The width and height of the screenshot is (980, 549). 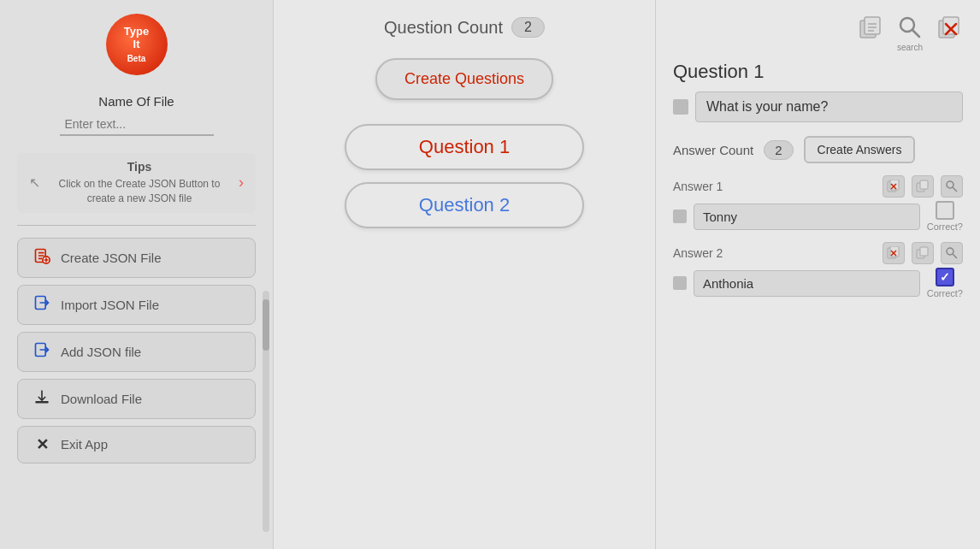 I want to click on download-file-button: Download File, so click(x=137, y=398).